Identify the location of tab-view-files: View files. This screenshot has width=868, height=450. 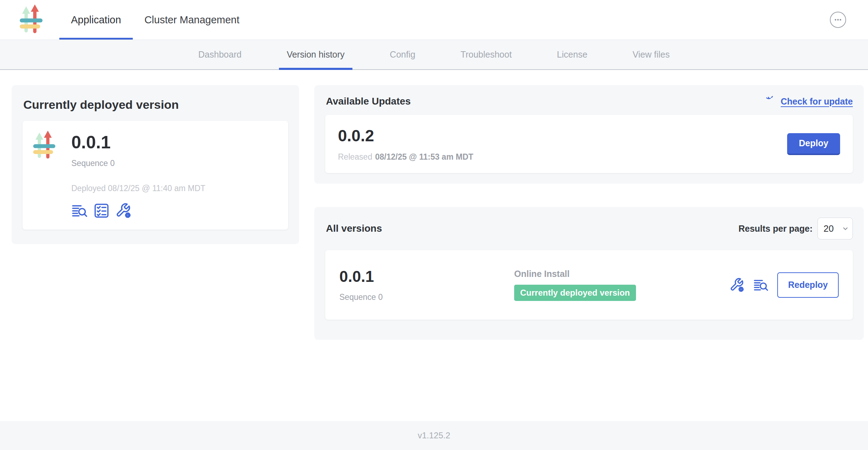
(651, 54).